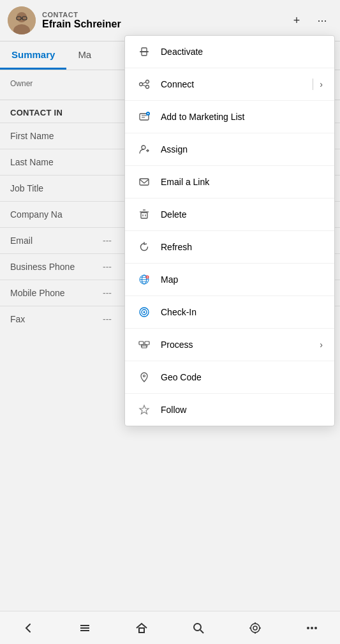 The height and width of the screenshot is (644, 340). I want to click on menu-item-map: Map, so click(230, 280).